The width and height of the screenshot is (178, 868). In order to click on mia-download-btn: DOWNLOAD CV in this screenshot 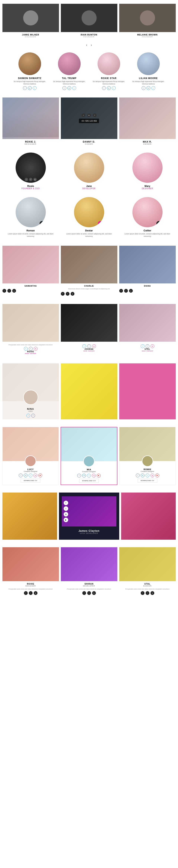, I will do `click(89, 481)`.